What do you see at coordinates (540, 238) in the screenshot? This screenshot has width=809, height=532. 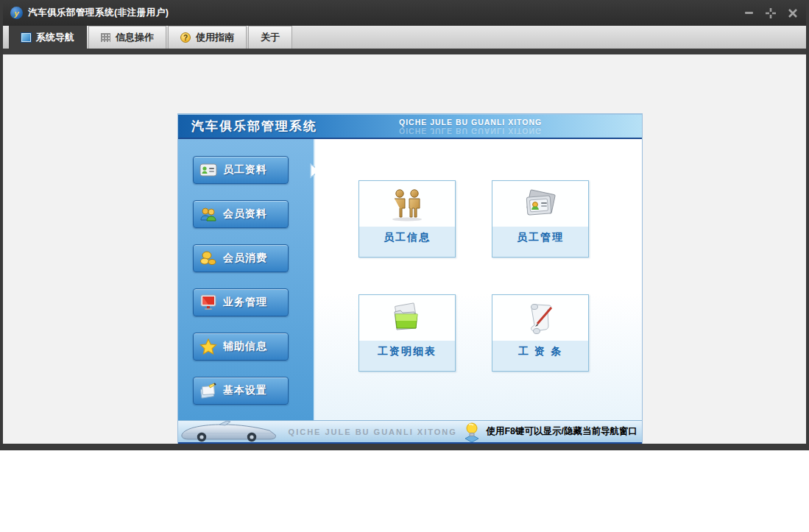 I see `tile-label: 员工管理` at bounding box center [540, 238].